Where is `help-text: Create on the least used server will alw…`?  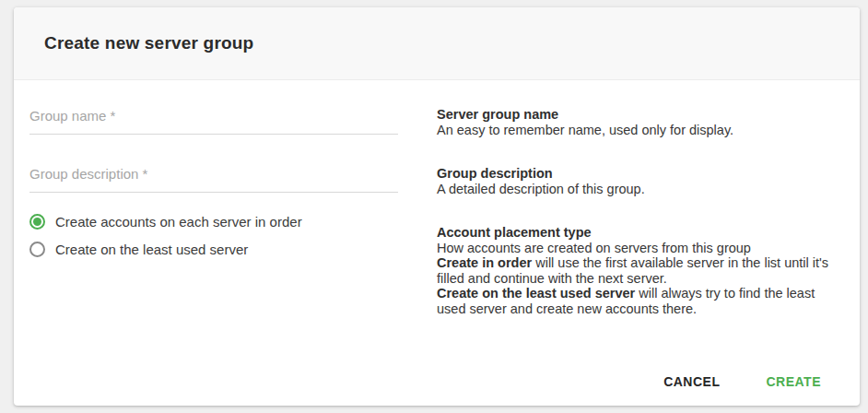 help-text: Create on the least used server will alw… is located at coordinates (639, 293).